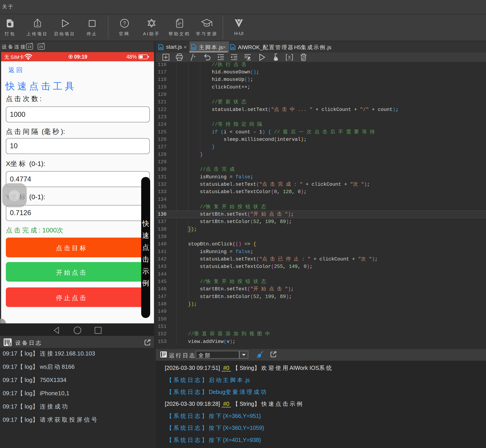  What do you see at coordinates (289, 57) in the screenshot?
I see `svg-text: X` at bounding box center [289, 57].